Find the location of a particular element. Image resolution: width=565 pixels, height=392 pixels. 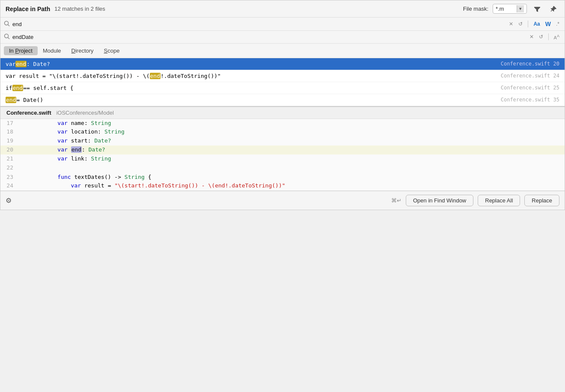

result-code-3: if end == self.start { is located at coordinates (249, 88).